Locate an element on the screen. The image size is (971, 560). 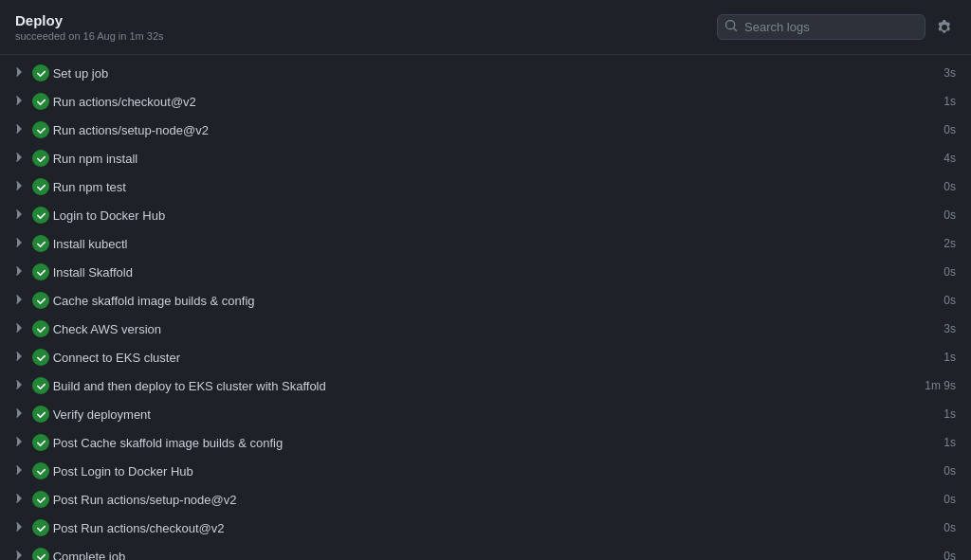
job-row: Build and then deploy to EKS cluster wit… is located at coordinates (486, 386).